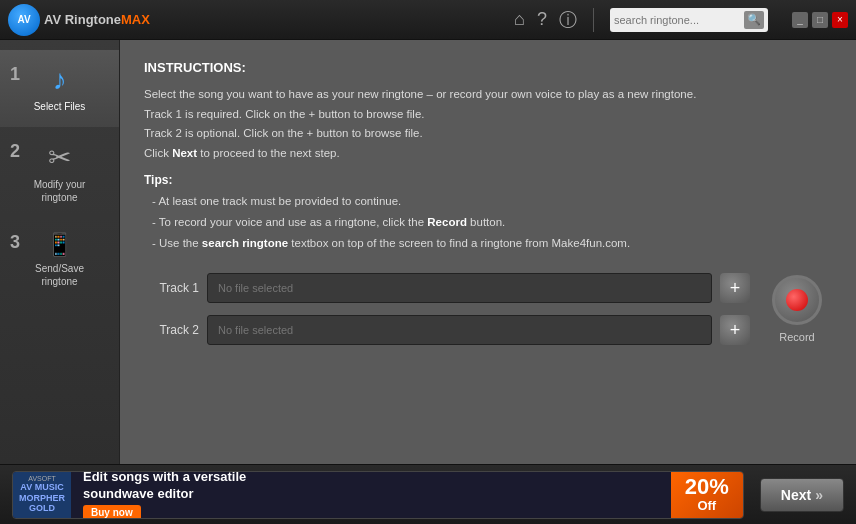 Image resolution: width=856 pixels, height=524 pixels. What do you see at coordinates (15, 74) in the screenshot?
I see `step-1-number: 1` at bounding box center [15, 74].